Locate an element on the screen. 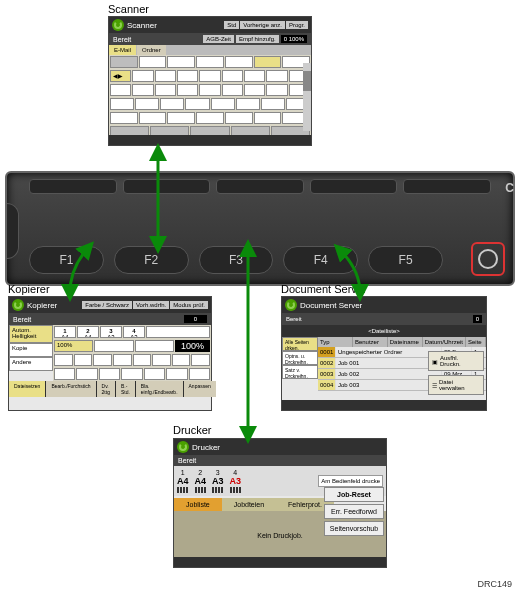 The image size is (520, 593). docserver-label: Document Server is located at coordinates (324, 289).